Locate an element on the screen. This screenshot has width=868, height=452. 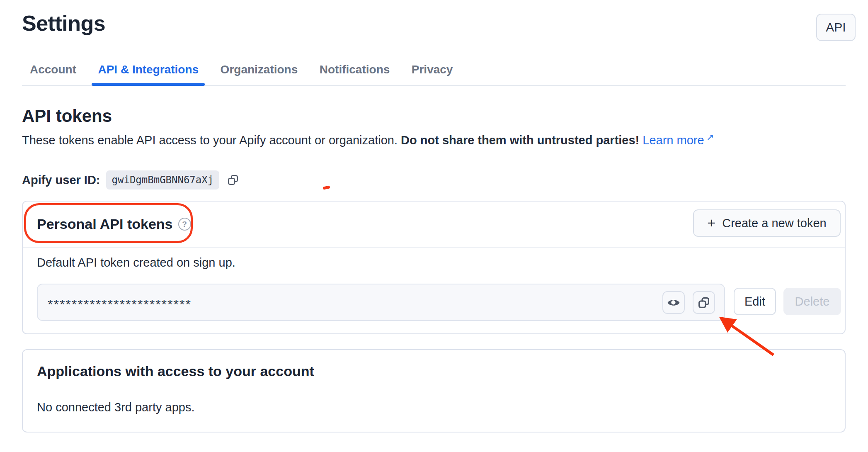
page-title: Settings is located at coordinates (64, 23).